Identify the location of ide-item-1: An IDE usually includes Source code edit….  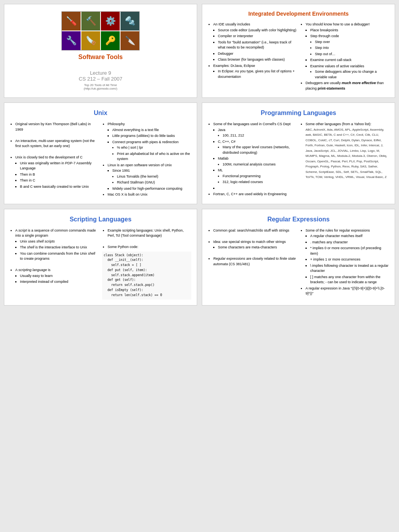
(255, 42).